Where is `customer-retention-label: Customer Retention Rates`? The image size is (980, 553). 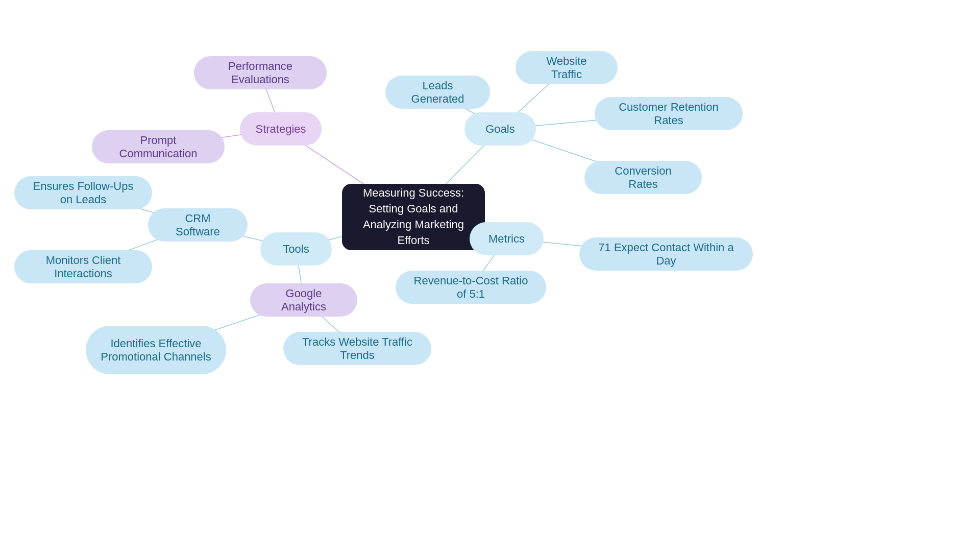
customer-retention-label: Customer Retention Rates is located at coordinates (669, 114).